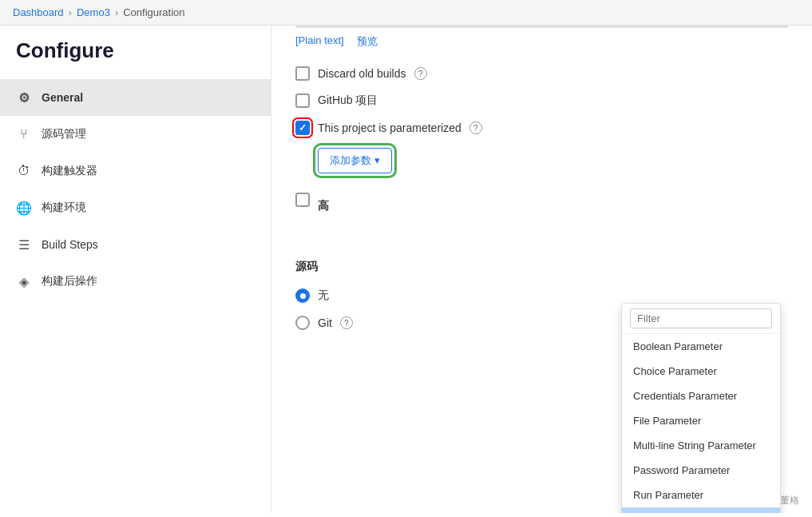 This screenshot has width=812, height=517. Describe the element at coordinates (24, 208) in the screenshot. I see `globe-icon: 🌐` at that location.